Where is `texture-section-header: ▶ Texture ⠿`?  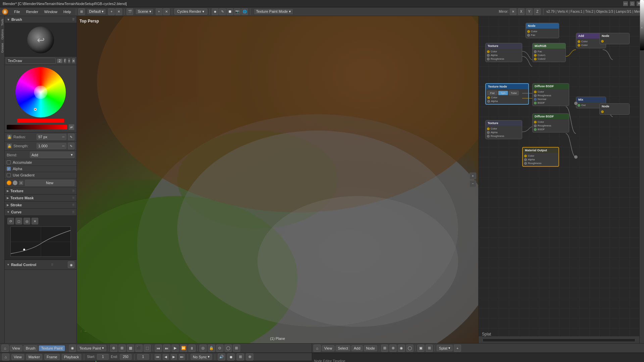
texture-section-header: ▶ Texture ⠿ is located at coordinates (41, 191).